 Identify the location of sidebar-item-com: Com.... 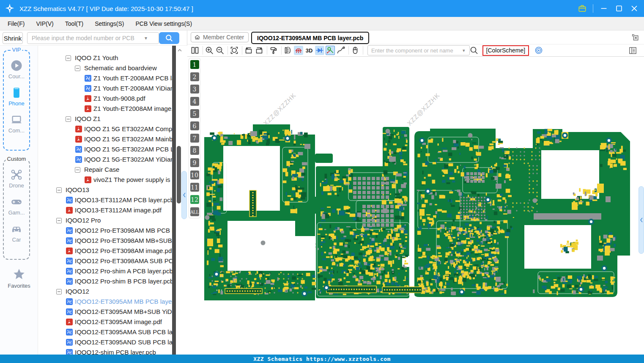
(16, 124).